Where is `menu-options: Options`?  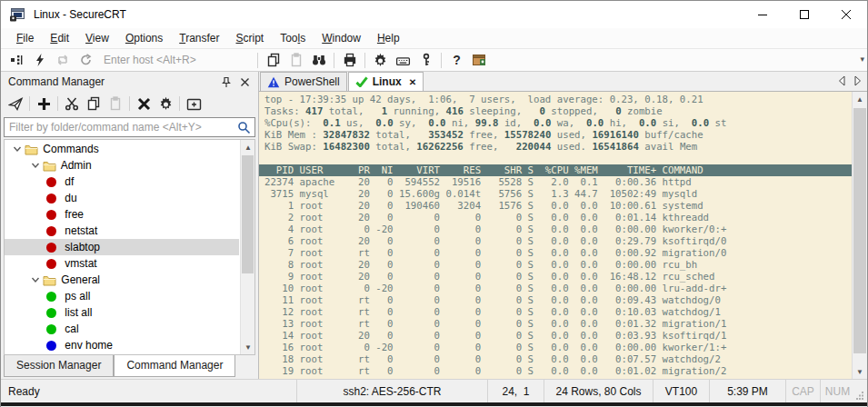
menu-options: Options is located at coordinates (144, 38).